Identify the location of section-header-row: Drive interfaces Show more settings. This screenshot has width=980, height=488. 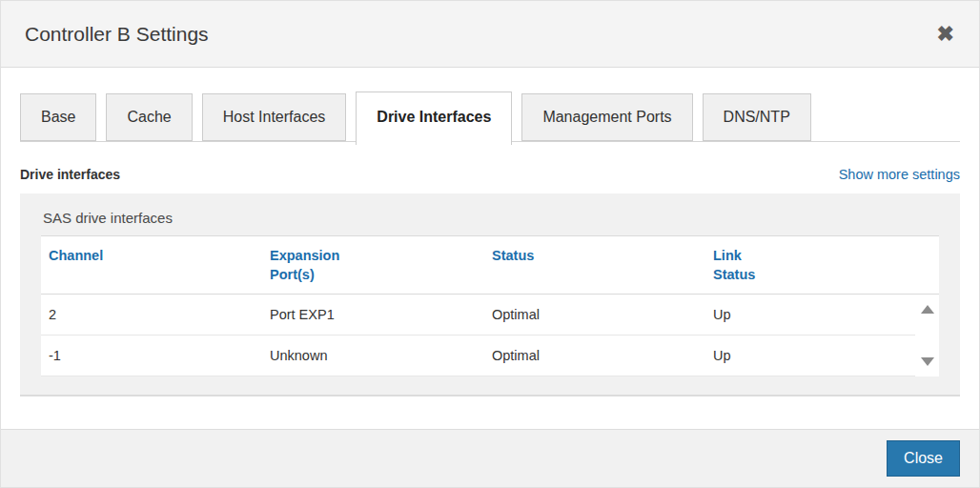
(490, 174).